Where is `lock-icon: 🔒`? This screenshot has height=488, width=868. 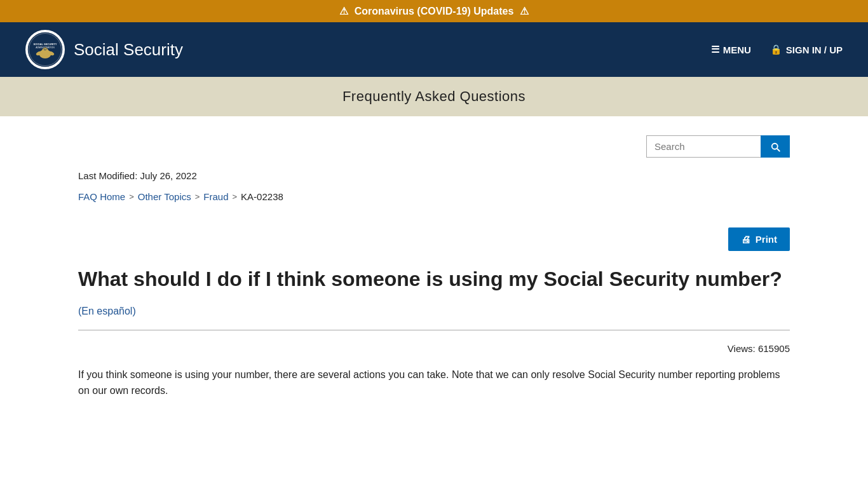 lock-icon: 🔒 is located at coordinates (776, 50).